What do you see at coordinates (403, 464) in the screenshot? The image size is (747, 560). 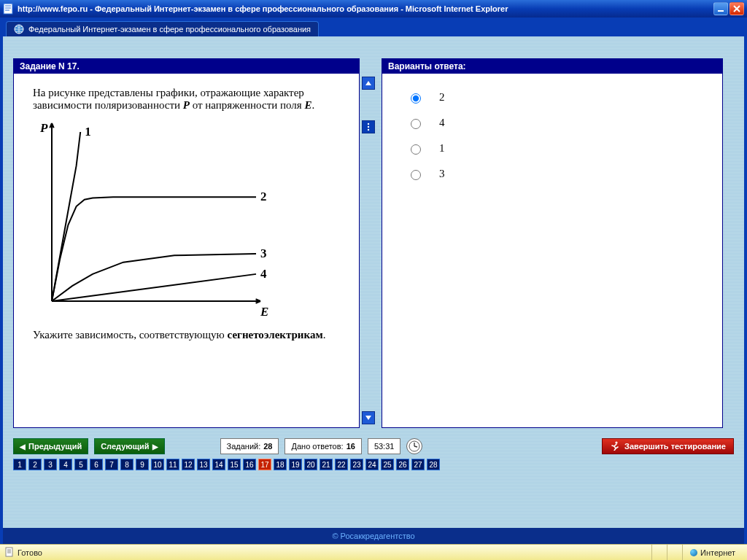 I see `question-number-26: 26` at bounding box center [403, 464].